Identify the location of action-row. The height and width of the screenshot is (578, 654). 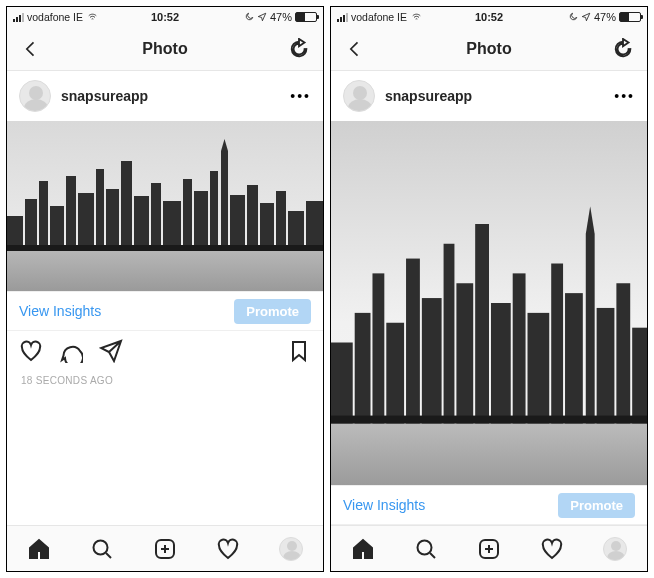
(165, 353).